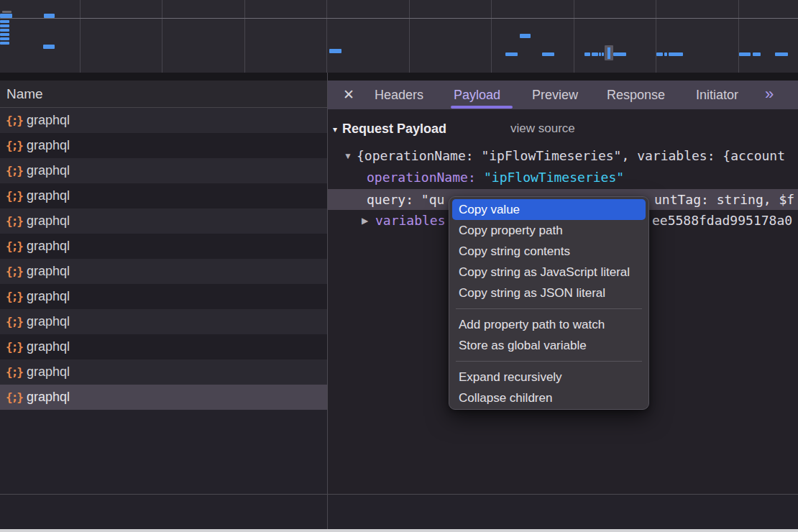 This screenshot has height=532, width=798. Describe the element at coordinates (563, 95) in the screenshot. I see `detail-tab-bar: ✕ Headers Payload Preview Response Initi…` at that location.